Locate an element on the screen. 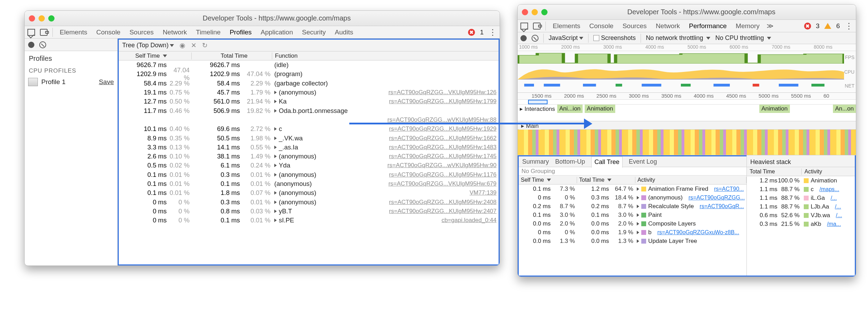  profile-row: 0.1 ms0.01 %1.8 ms0.07 %(anonymous)VM77:… is located at coordinates (309, 193).